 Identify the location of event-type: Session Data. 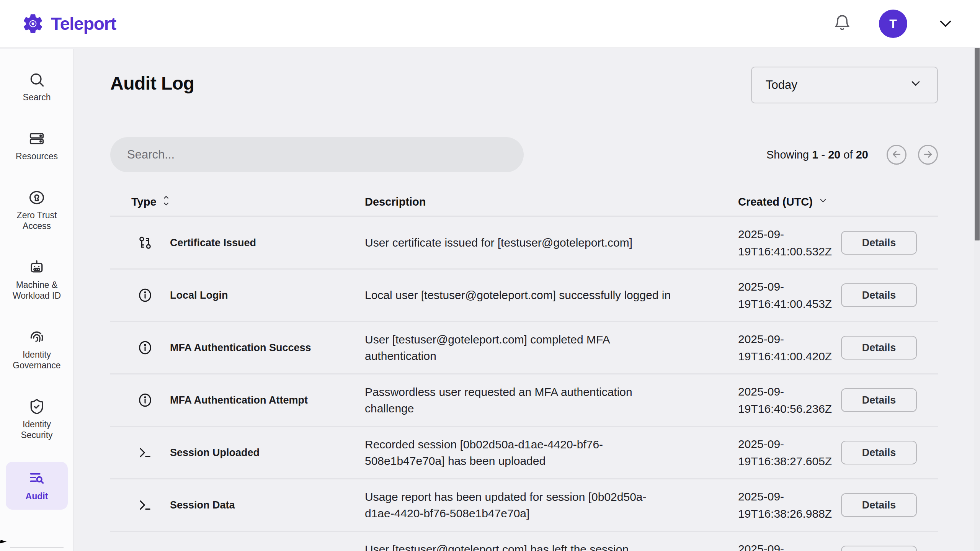
(203, 505).